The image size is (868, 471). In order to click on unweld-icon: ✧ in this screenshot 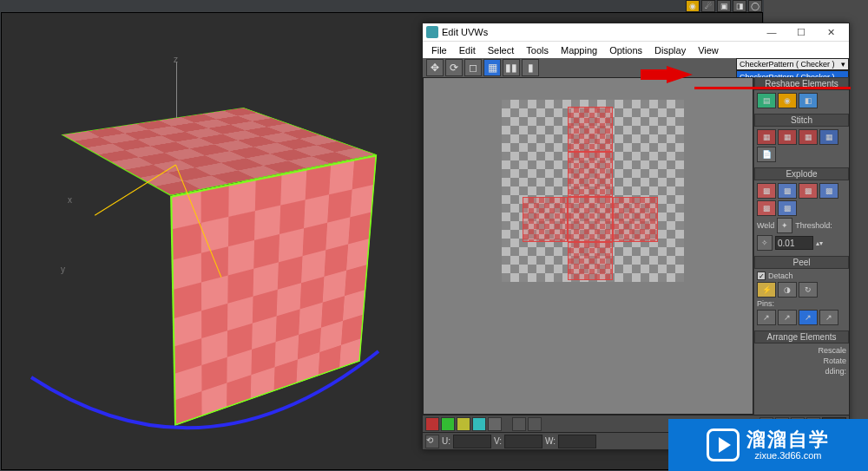, I will do `click(765, 243)`.